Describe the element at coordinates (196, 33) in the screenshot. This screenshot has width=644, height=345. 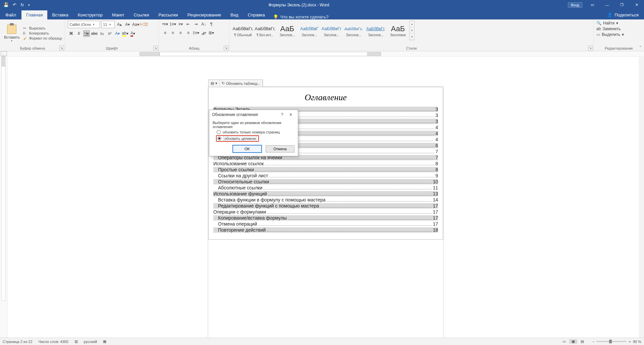
I see `line-spacing-button: ‡≡▾` at that location.